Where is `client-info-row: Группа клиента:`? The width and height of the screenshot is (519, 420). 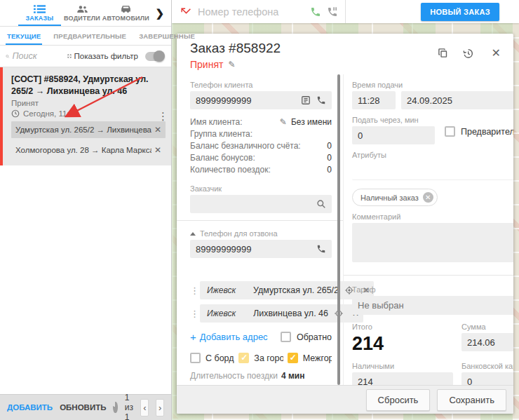 client-info-row: Группа клиента: is located at coordinates (261, 135).